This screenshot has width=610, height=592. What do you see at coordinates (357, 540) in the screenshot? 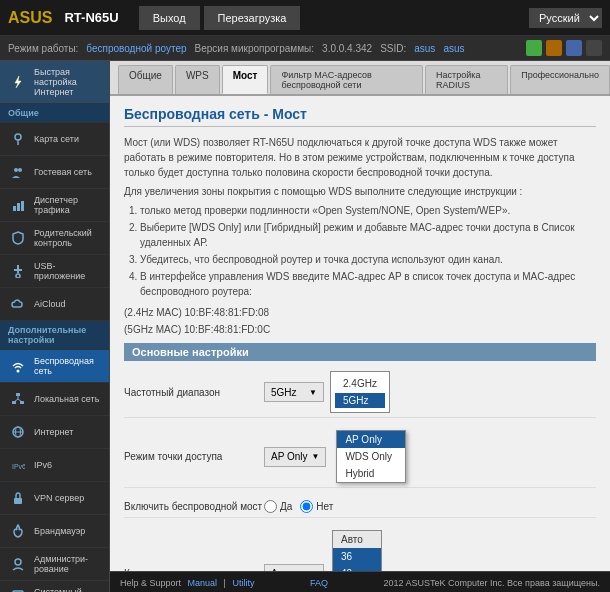
I see `channel-opt-auto: Авто` at bounding box center [357, 540].